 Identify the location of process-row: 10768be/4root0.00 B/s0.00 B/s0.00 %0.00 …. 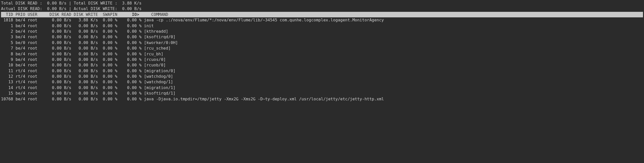
(322, 99).